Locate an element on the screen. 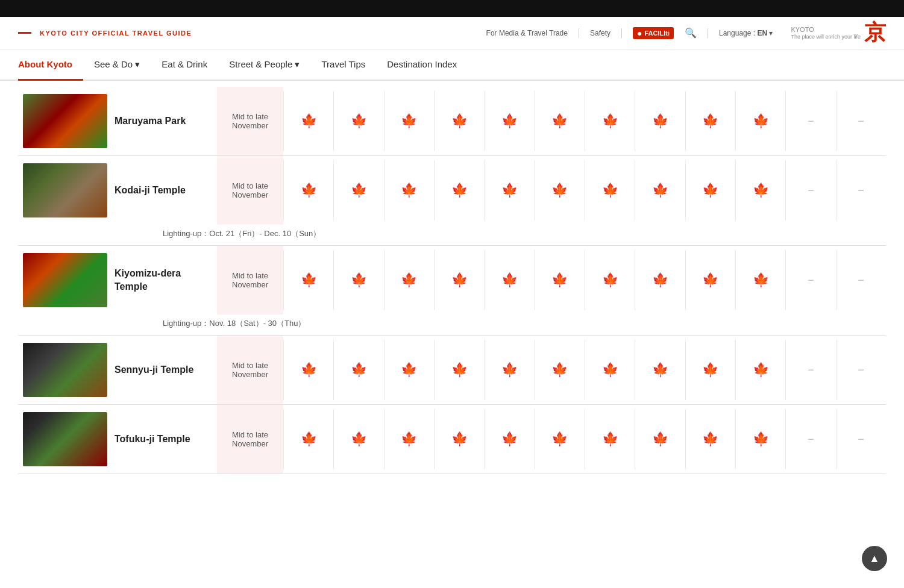 Image resolution: width=904 pixels, height=588 pixels. leaf-cell-2-7: 🍁 is located at coordinates (659, 280).